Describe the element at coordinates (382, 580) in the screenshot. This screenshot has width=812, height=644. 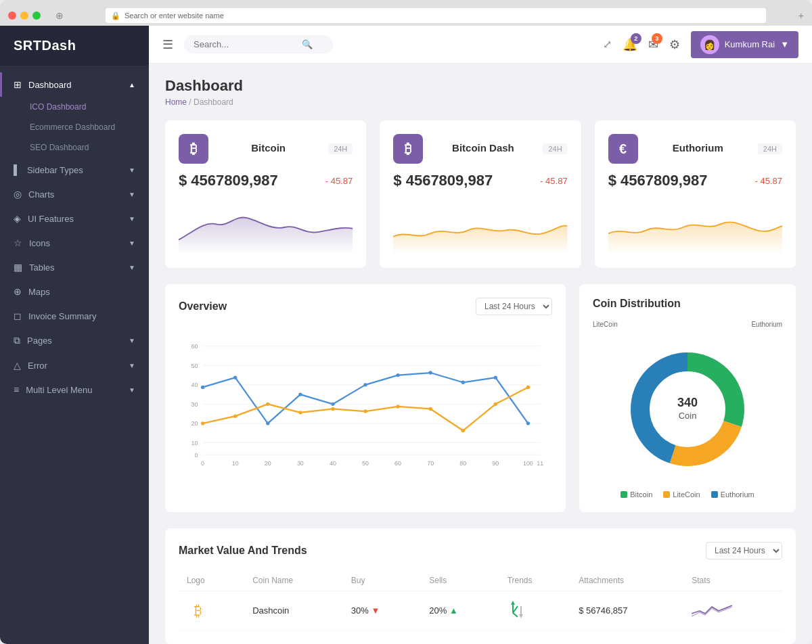
I see `col-buy: Buy` at that location.